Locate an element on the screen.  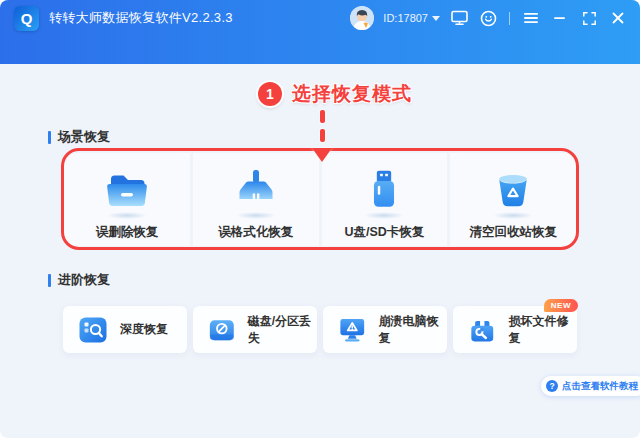
step-number-badge: 1 is located at coordinates (270, 94).